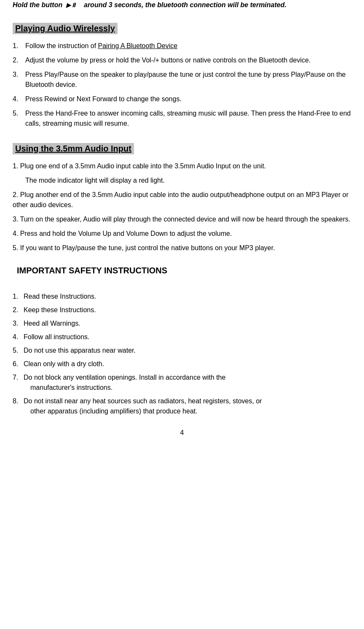 This screenshot has width=364, height=629. Describe the element at coordinates (18, 406) in the screenshot. I see `list-num: 8.` at that location.